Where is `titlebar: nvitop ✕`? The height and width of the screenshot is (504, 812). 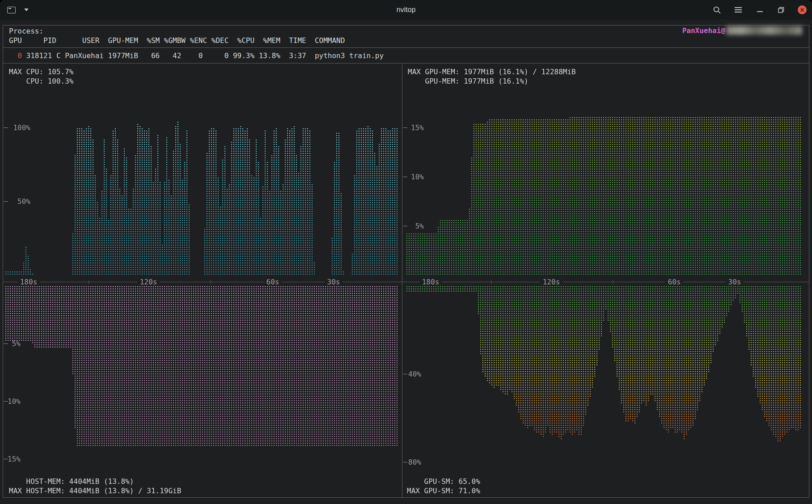 titlebar: nvitop ✕ is located at coordinates (406, 10).